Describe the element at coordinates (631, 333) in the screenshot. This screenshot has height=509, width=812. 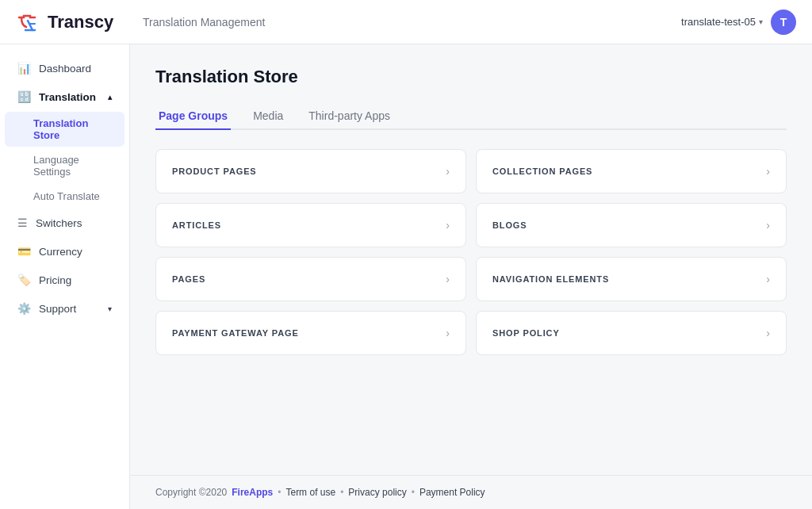
I see `card-shop-policy: SHOP POLICY ›` at that location.